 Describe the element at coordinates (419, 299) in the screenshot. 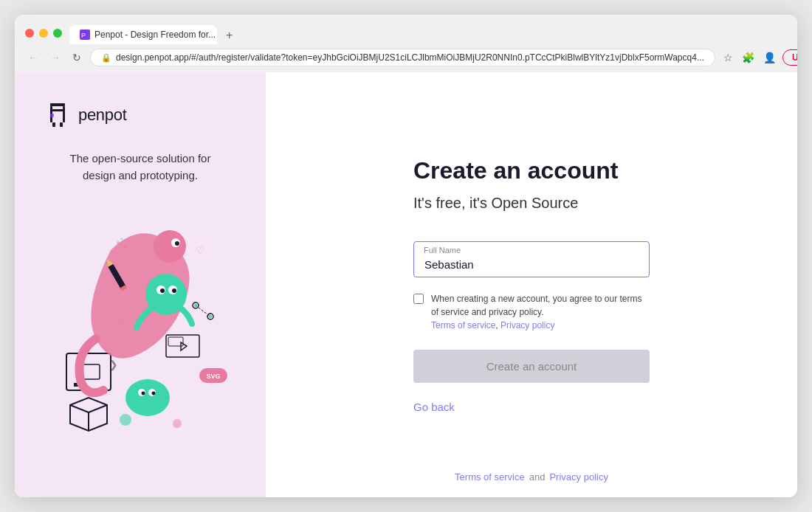

I see `terms-checkbox` at that location.